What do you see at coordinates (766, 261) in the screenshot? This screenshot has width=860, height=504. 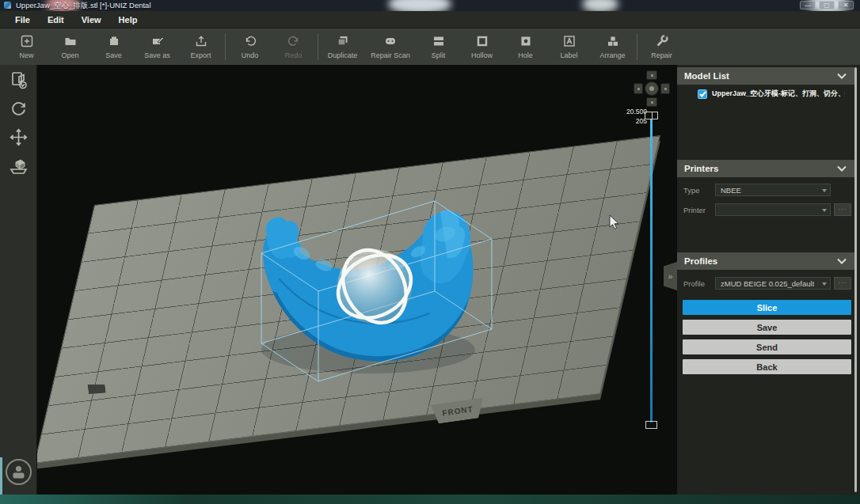 I see `profiles-header: Profiles` at bounding box center [766, 261].